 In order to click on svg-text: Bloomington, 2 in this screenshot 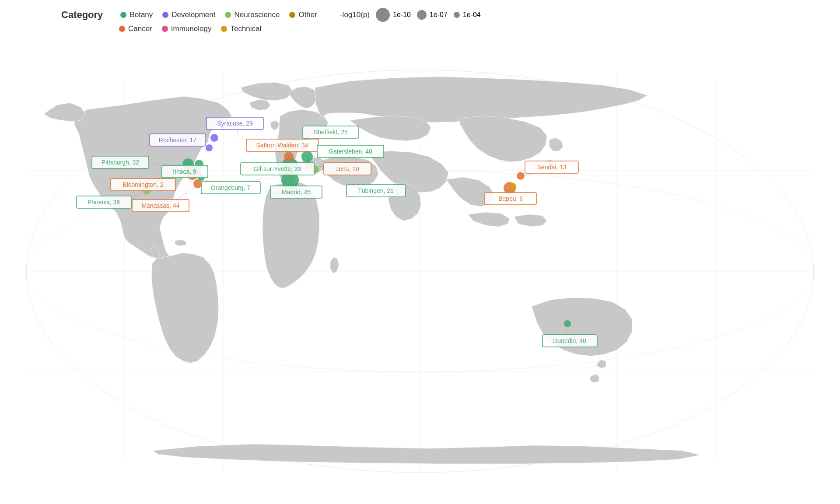, I will do `click(143, 185)`.